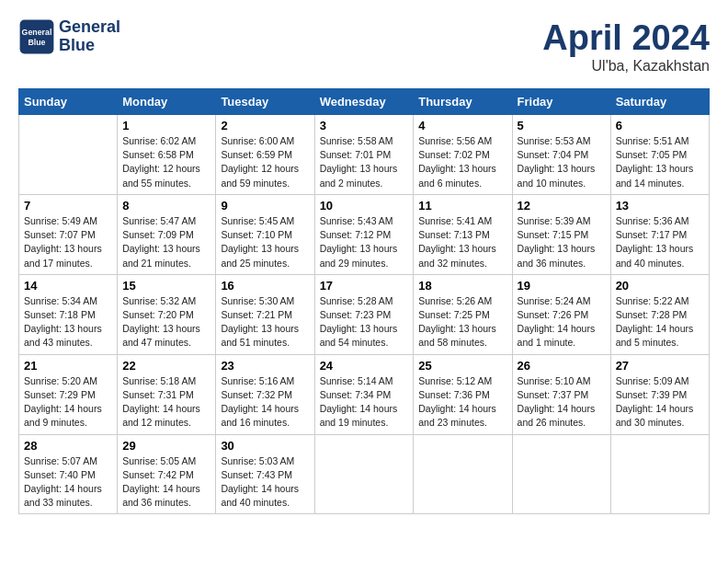 This screenshot has height=563, width=728. Describe the element at coordinates (554, 141) in the screenshot. I see `sunrise: Sunrise: 5:53 AM` at that location.